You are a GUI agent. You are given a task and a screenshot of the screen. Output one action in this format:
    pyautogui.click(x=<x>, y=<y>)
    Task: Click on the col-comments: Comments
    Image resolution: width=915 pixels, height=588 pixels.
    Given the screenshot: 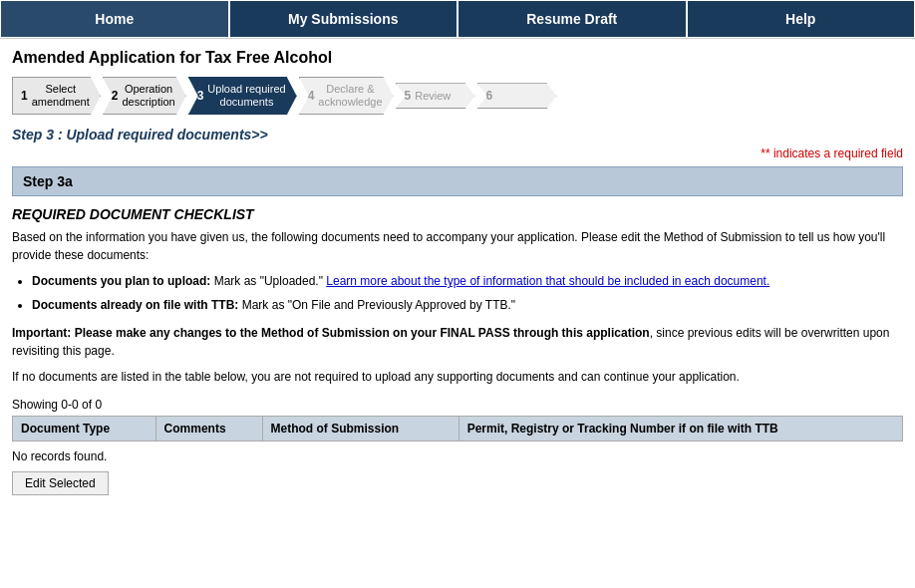 What is the action you would take?
    pyautogui.click(x=209, y=429)
    